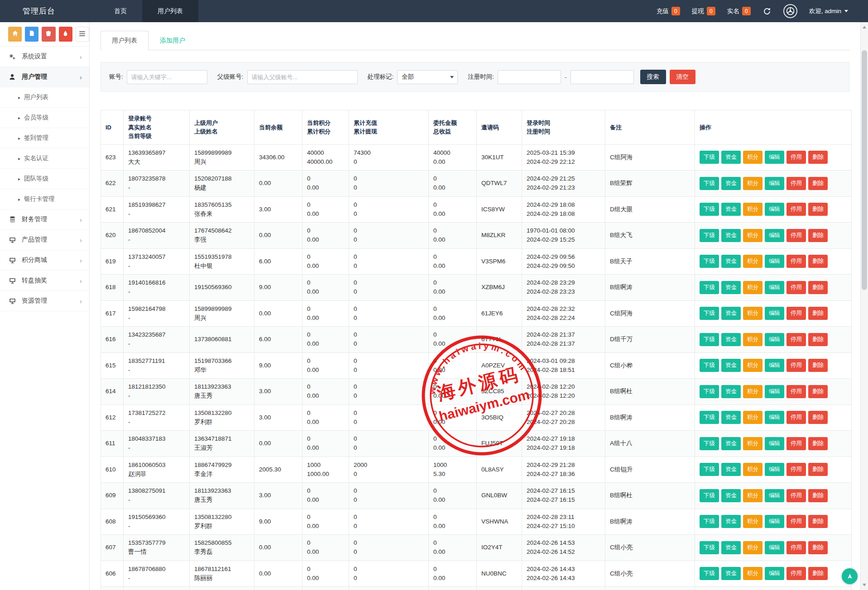 The image size is (868, 590). Describe the element at coordinates (44, 98) in the screenshot. I see `sidebar-item-2: ▸用户列表` at that location.